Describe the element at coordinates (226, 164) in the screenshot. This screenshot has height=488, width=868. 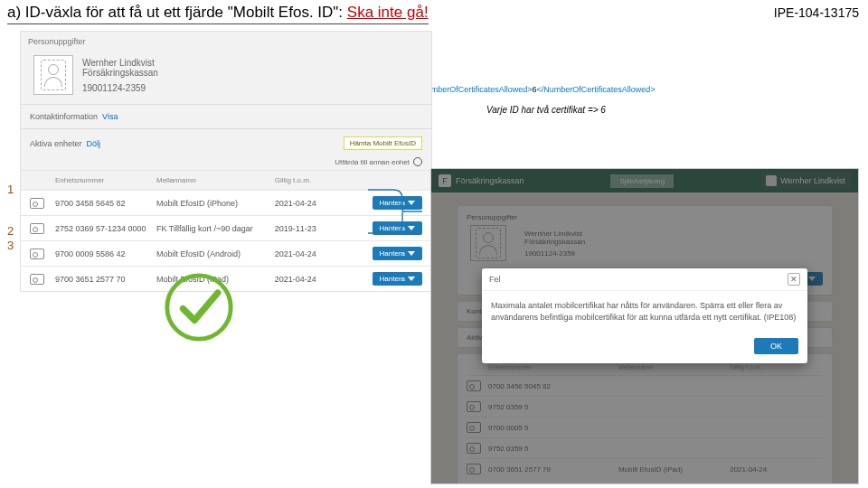
I see `issue-other-device: Utfärda till annan enhet` at that location.